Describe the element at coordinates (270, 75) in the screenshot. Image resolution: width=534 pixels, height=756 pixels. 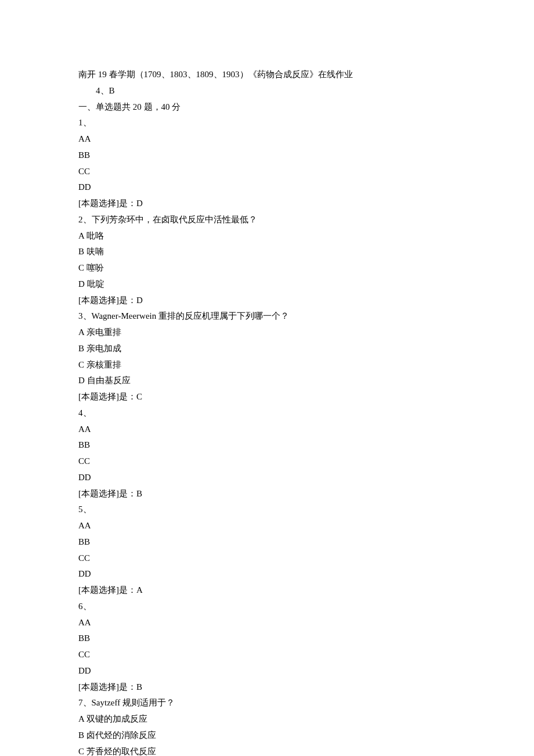
I see `page-title: 南开 19 春学期（1709、1803、1809、1903）《药物合成反应》在线…` at that location.